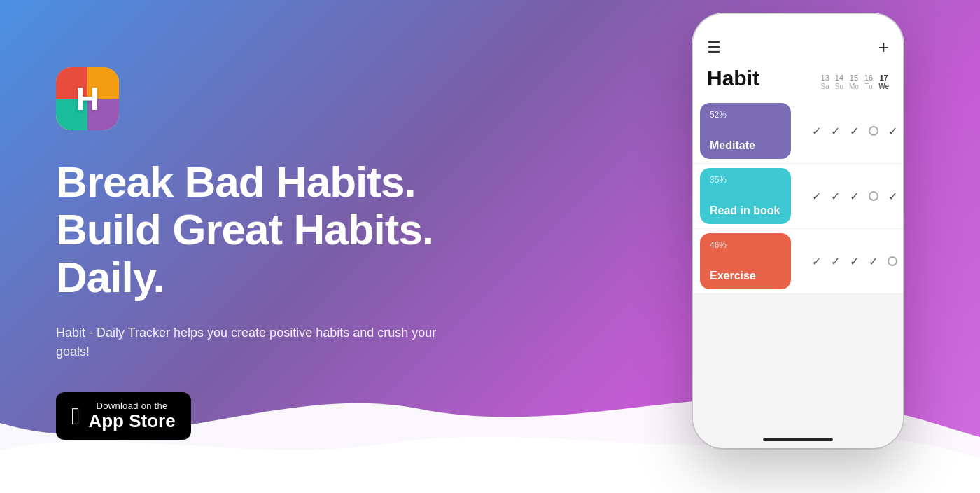 The height and width of the screenshot is (493, 980). I want to click on exercise-percent: 46%, so click(746, 245).